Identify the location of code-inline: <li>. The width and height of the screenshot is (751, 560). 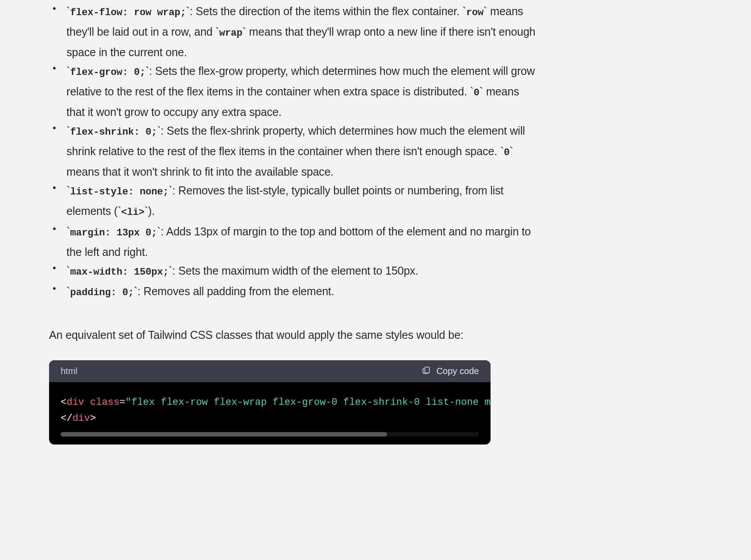
(133, 212).